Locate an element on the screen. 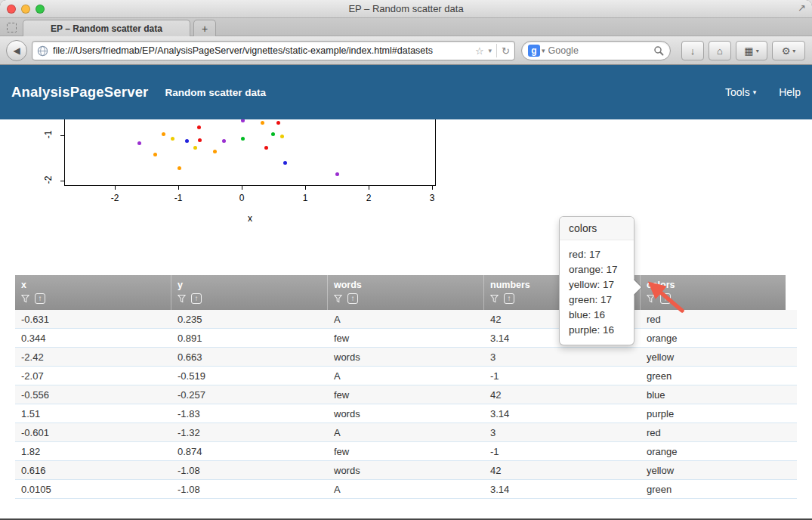 This screenshot has width=812, height=520. popover-title: colors is located at coordinates (597, 228).